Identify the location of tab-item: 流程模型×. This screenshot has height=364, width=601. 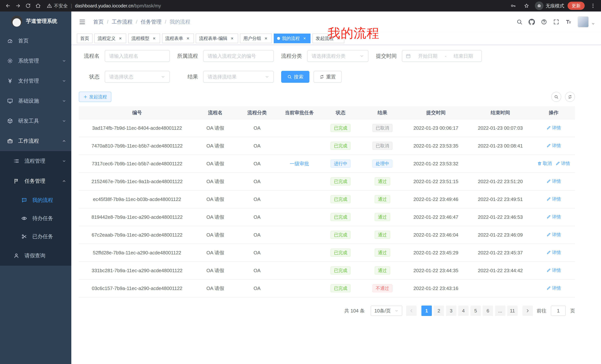
(144, 38).